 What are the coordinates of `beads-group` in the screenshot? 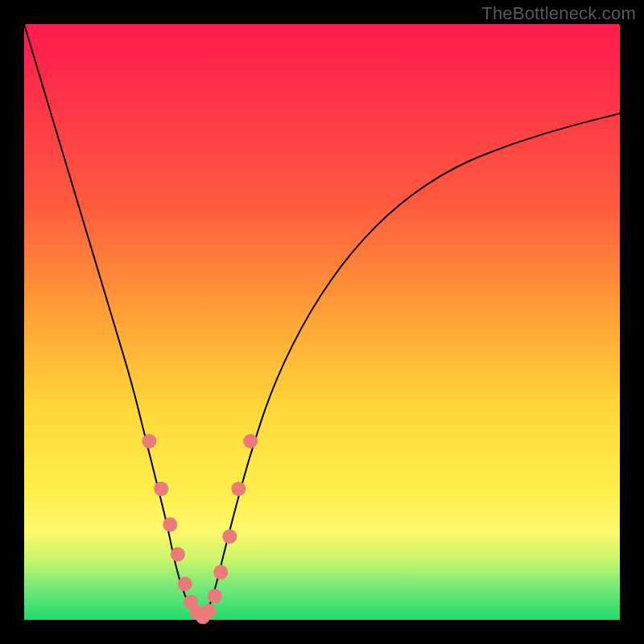 It's located at (200, 529).